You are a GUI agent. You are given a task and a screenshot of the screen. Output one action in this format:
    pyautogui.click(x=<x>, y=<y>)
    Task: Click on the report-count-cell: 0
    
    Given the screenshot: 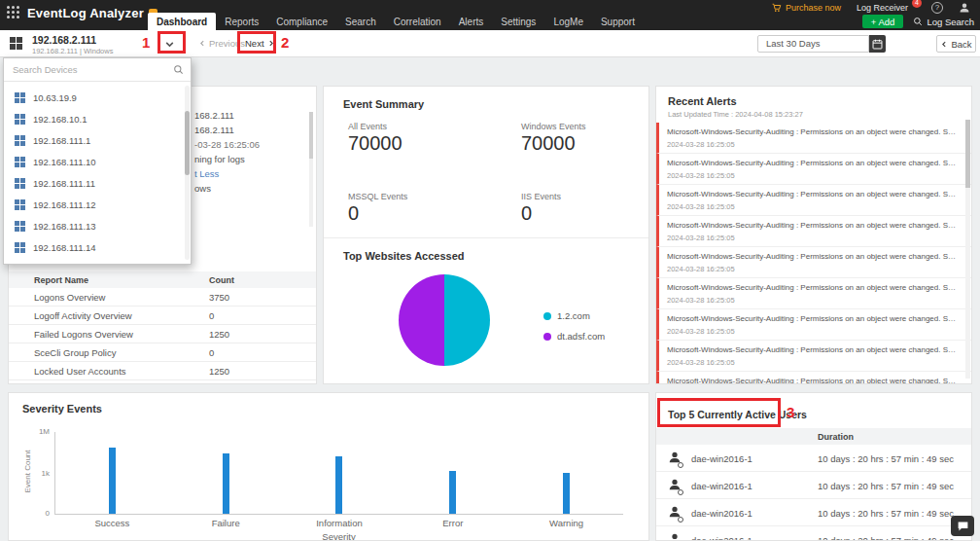 What is the action you would take?
    pyautogui.click(x=212, y=315)
    